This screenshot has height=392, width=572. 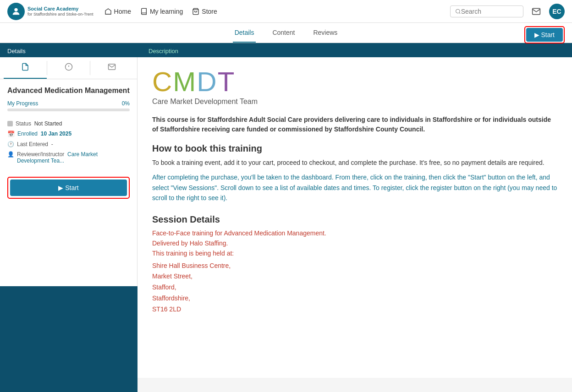 What do you see at coordinates (69, 158) in the screenshot?
I see `reviewer-item: 👤 Reviewer/Instructor Care Market Develo…` at bounding box center [69, 158].